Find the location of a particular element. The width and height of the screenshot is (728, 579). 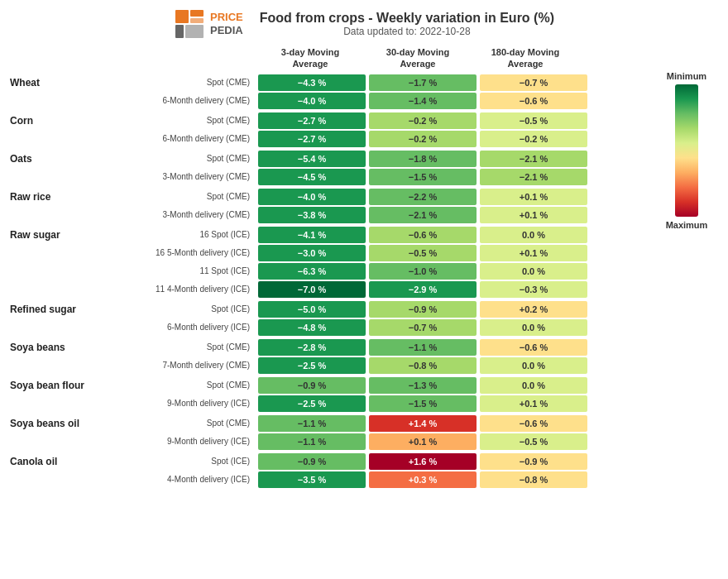

category-label: Corn is located at coordinates (66, 121).